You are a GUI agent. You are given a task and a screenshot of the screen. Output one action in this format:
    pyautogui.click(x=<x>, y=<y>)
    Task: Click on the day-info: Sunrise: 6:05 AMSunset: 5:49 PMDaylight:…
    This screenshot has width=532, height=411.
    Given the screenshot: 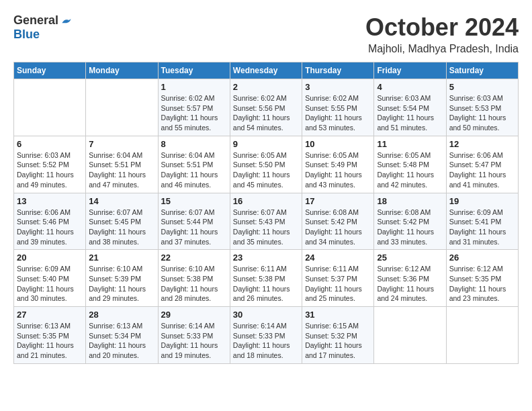 What is the action you would take?
    pyautogui.click(x=338, y=171)
    